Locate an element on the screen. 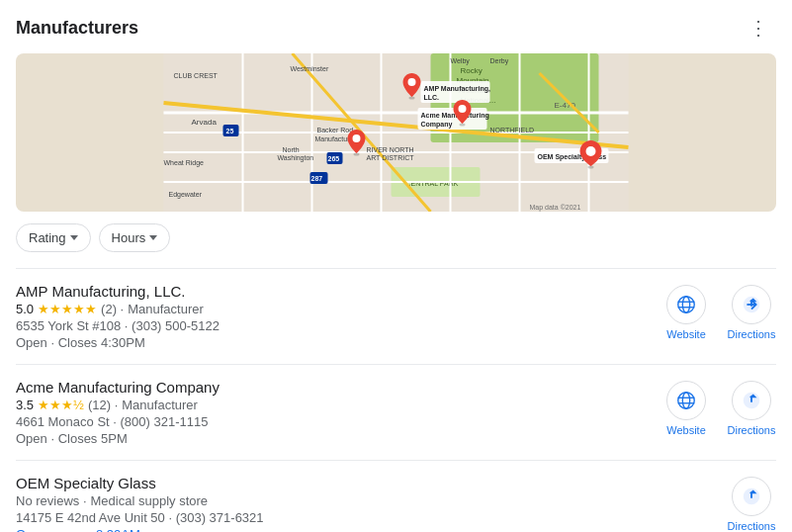 Image resolution: width=792 pixels, height=532 pixels. result-actions: Directions is located at coordinates (712, 503).